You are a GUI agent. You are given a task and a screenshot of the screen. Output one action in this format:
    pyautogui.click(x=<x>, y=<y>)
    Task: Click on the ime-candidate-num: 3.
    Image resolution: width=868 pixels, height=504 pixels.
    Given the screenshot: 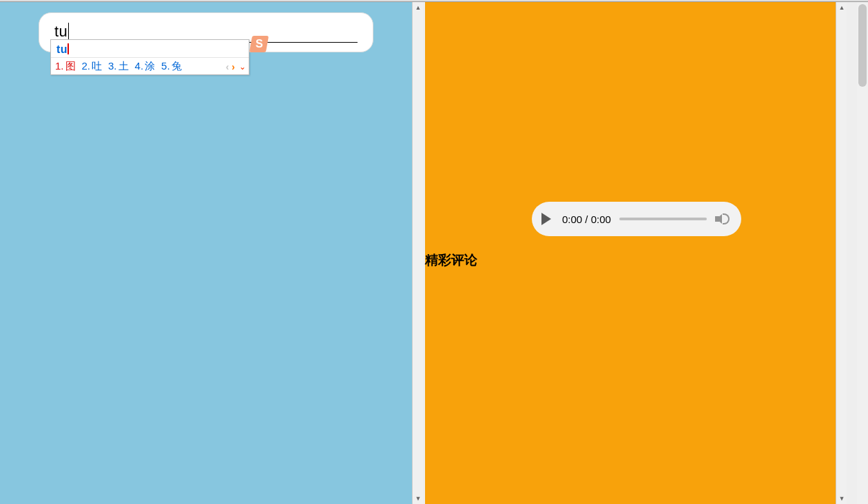 What is the action you would take?
    pyautogui.click(x=113, y=66)
    